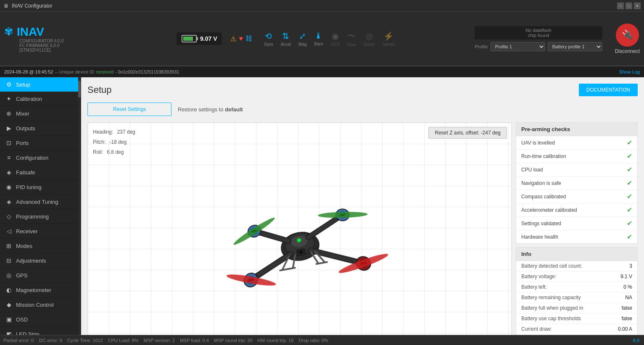 The image size is (644, 345). What do you see at coordinates (577, 229) in the screenshot?
I see `right-panel: Pre-arming checks UAV is levelled ✔ Run-…` at bounding box center [577, 229].